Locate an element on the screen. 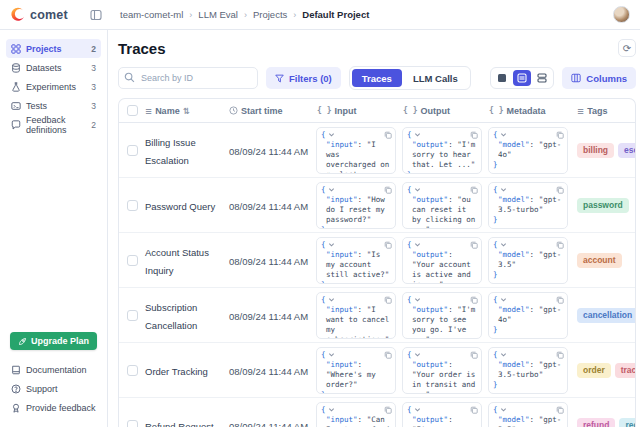 This screenshot has width=640, height=427. table-row: Password Query 08/09/24 11:44 AM { "inpu… is located at coordinates (377, 206).